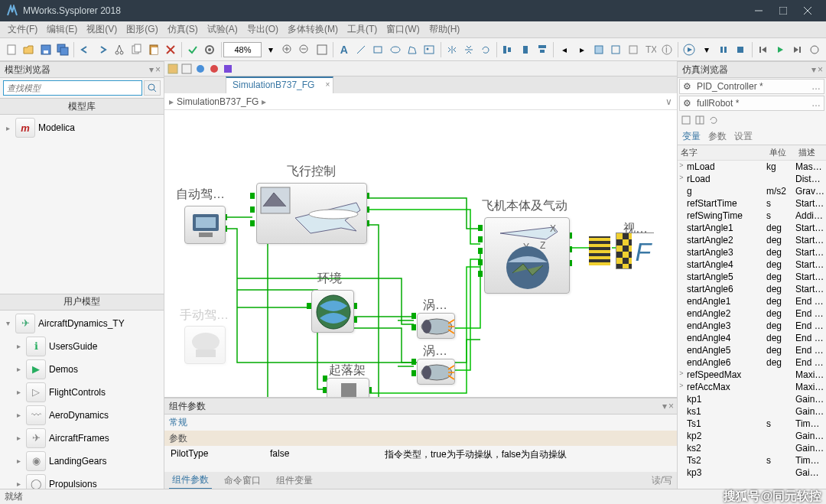  Describe the element at coordinates (402, 29) in the screenshot. I see `menu-window: 窗口(W)` at that location.